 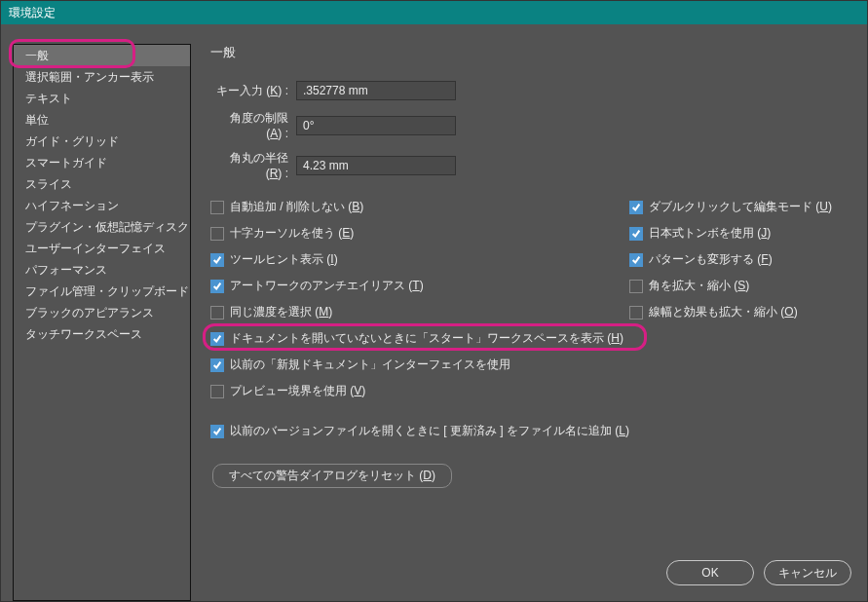 I want to click on checkbox-row: 以前のバージョンファイルを開くときに [ 更新済み ] をファイル名に追加 (L…, so click(x=420, y=431).